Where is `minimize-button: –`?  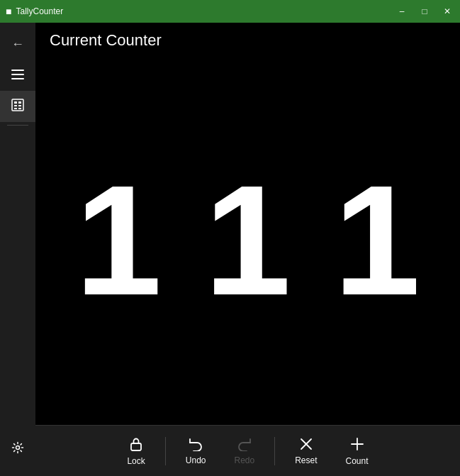
minimize-button: – is located at coordinates (402, 11).